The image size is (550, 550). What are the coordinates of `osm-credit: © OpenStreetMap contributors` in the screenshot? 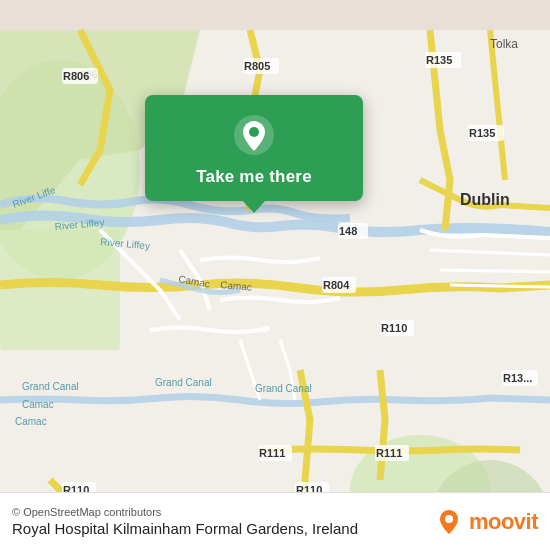 It's located at (185, 512).